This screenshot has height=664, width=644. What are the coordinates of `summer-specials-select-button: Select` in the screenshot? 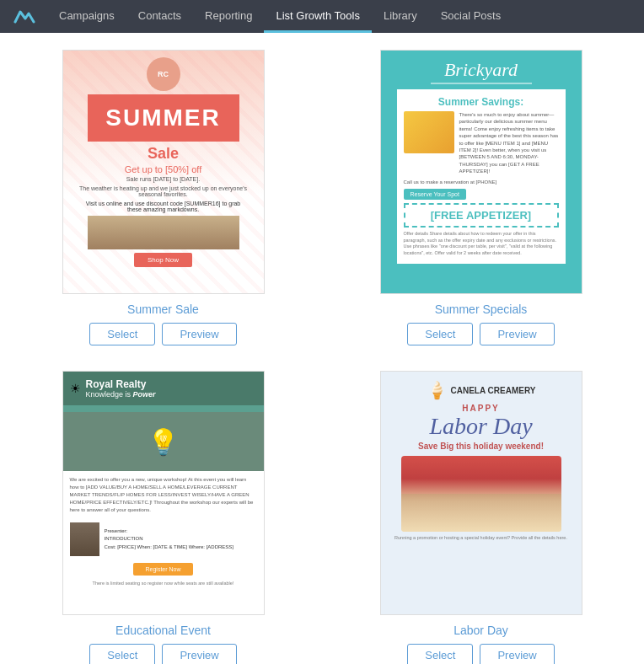 It's located at (440, 334).